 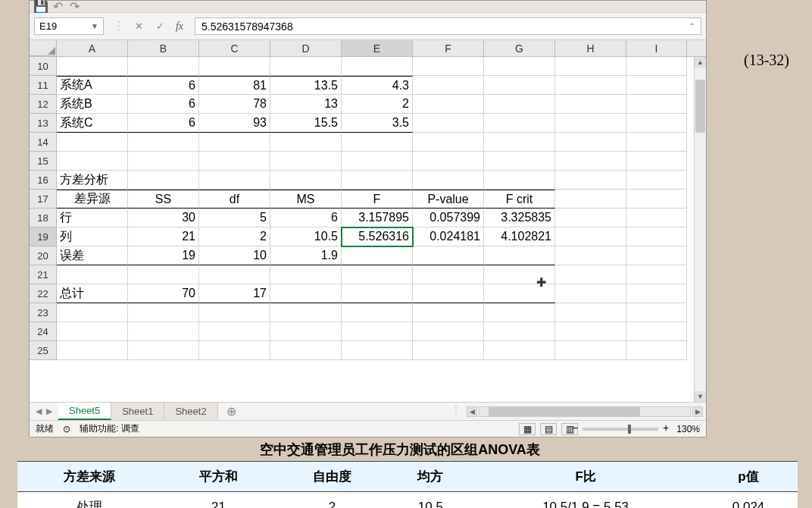 I want to click on row-20: 20误差19101.9, so click(x=368, y=256).